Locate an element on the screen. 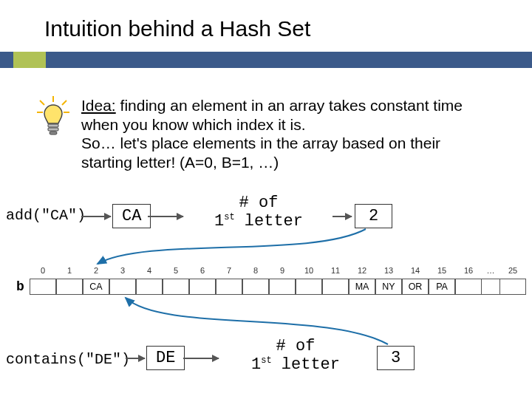 The height and width of the screenshot is (399, 532). hash-array: 0 1 2 3 4 5 6 7 8 9 10 11 12 13 14 15 16… is located at coordinates (269, 279).